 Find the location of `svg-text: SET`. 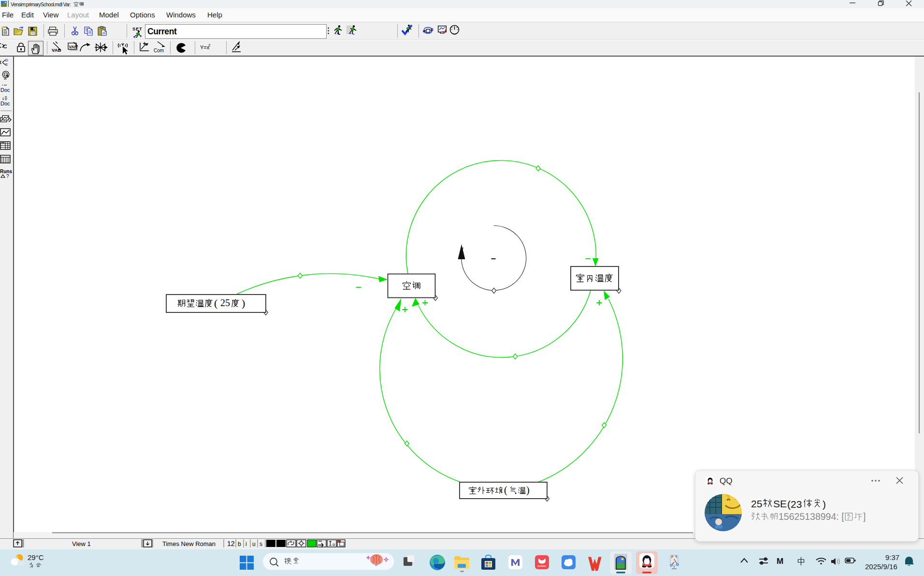

svg-text: SET is located at coordinates (137, 29).